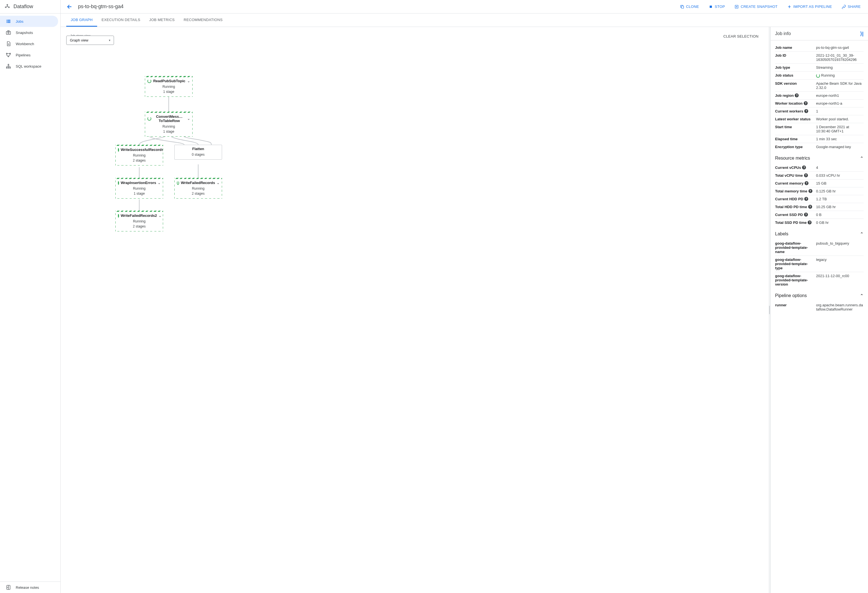 The width and height of the screenshot is (868, 593). Describe the element at coordinates (794, 207) in the screenshot. I see `info-label: Total HDD PD time?` at that location.